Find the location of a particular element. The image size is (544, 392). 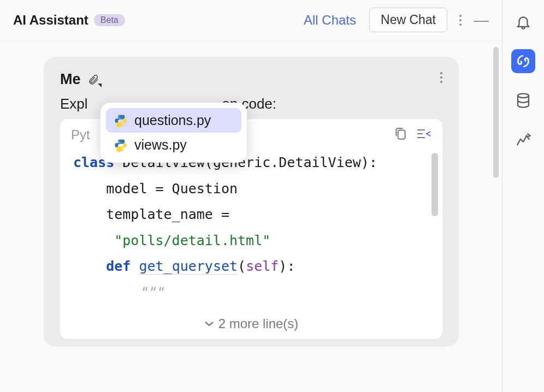

insert-code-button is located at coordinates (424, 135).